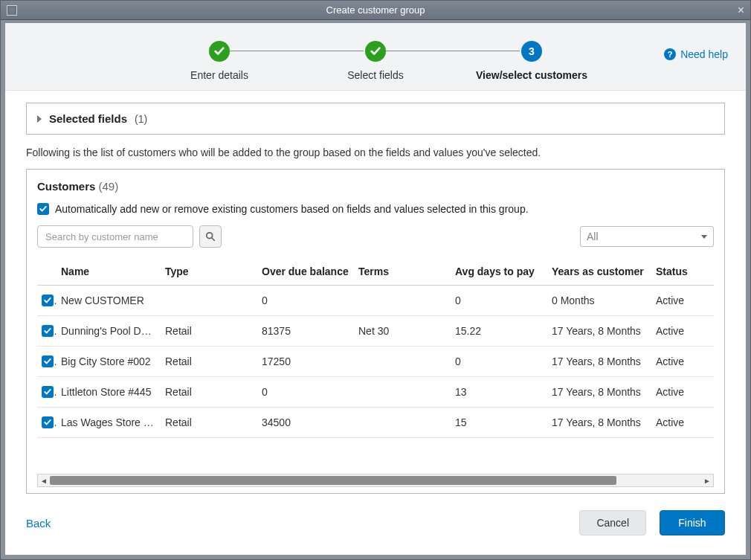 The image size is (751, 560). Describe the element at coordinates (532, 51) in the screenshot. I see `step-3-dot: 3` at that location.